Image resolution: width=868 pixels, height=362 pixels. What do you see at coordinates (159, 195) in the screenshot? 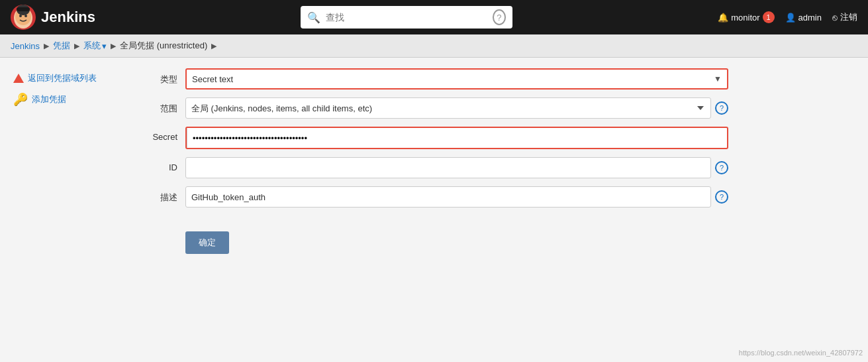
I see `desc-label: 描述` at bounding box center [159, 195].